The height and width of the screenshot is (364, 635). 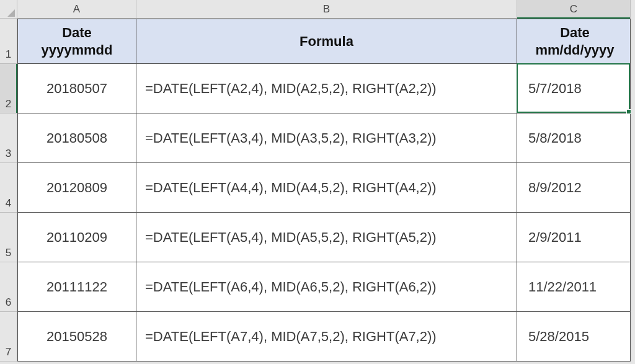 I want to click on cell-A7: 20150528, so click(x=77, y=337).